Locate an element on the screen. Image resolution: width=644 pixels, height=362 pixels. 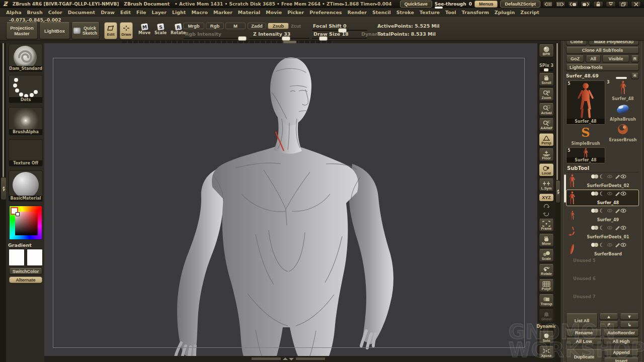
menu-zscript: Zscript is located at coordinates (529, 12).